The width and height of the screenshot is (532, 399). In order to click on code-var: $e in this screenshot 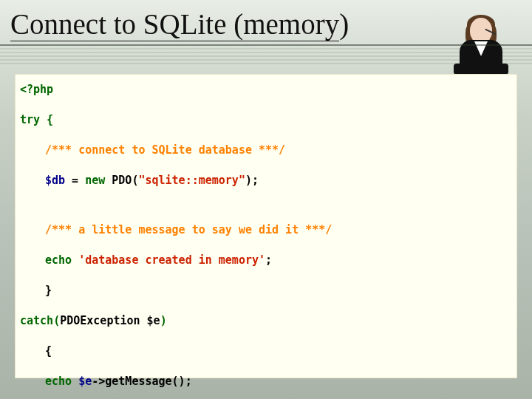, I will do `click(85, 381)`.